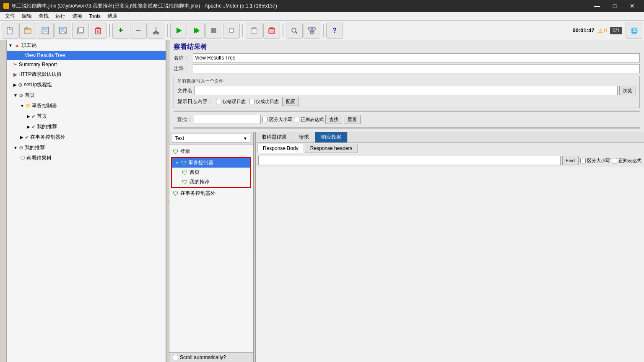  Describe the element at coordinates (86, 147) in the screenshot. I see `sidebar-item-my-recommend2: ▼ ⚙ 我的推荐` at that location.